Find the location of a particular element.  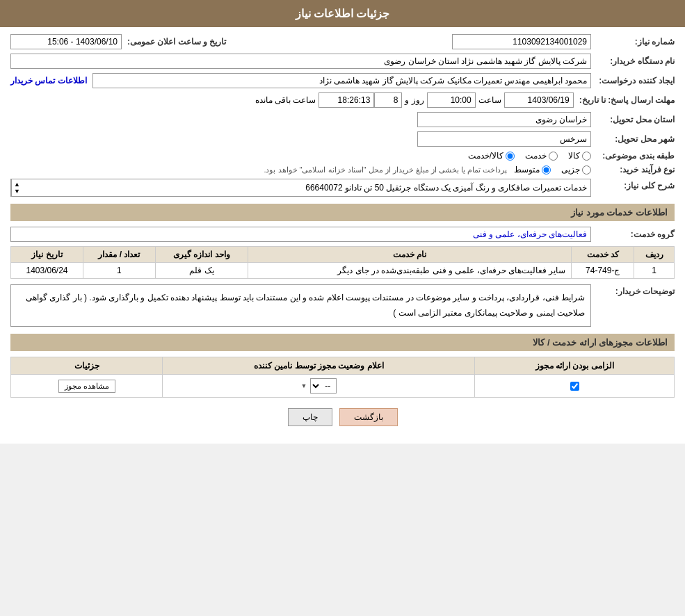

select-arrow: ▼ is located at coordinates (303, 386).